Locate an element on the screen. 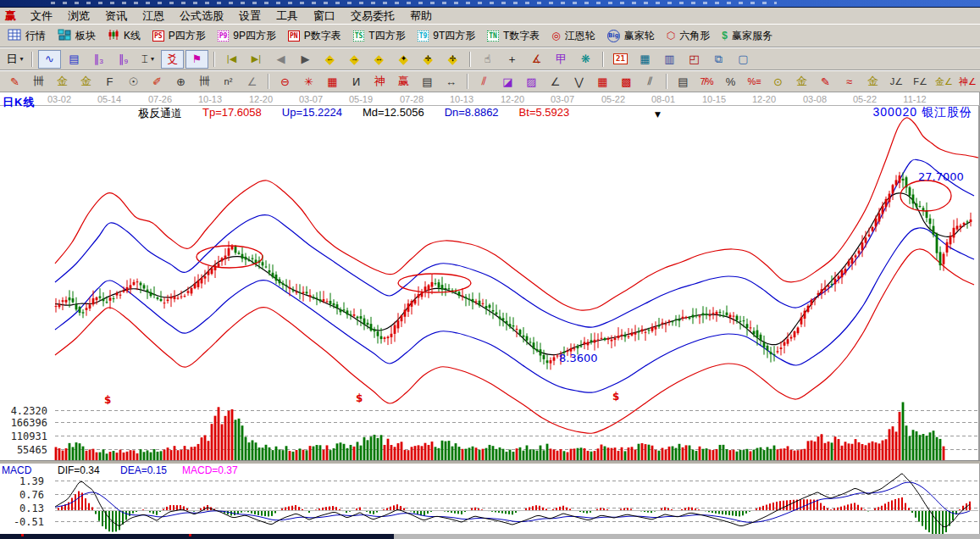  box-fan-tool-button: ◪ is located at coordinates (508, 81).